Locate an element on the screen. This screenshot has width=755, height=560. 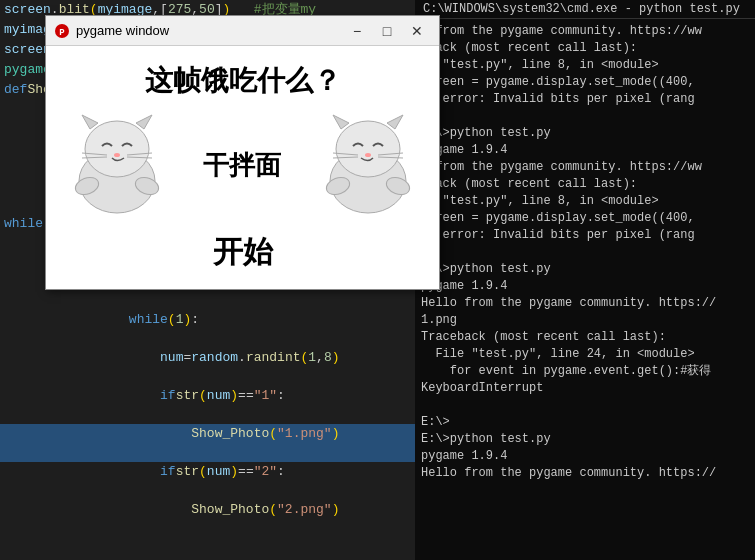
pygame-window-title: pygame window is located at coordinates (122, 30).